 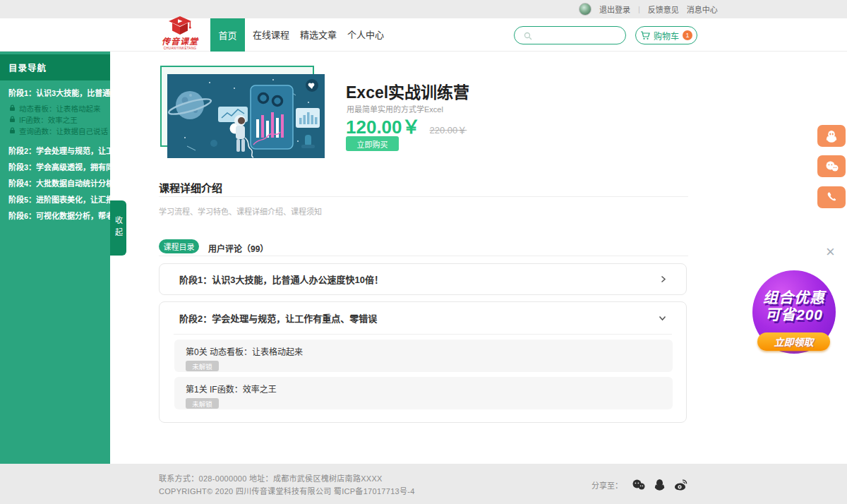 I want to click on phone-icon, so click(x=831, y=198).